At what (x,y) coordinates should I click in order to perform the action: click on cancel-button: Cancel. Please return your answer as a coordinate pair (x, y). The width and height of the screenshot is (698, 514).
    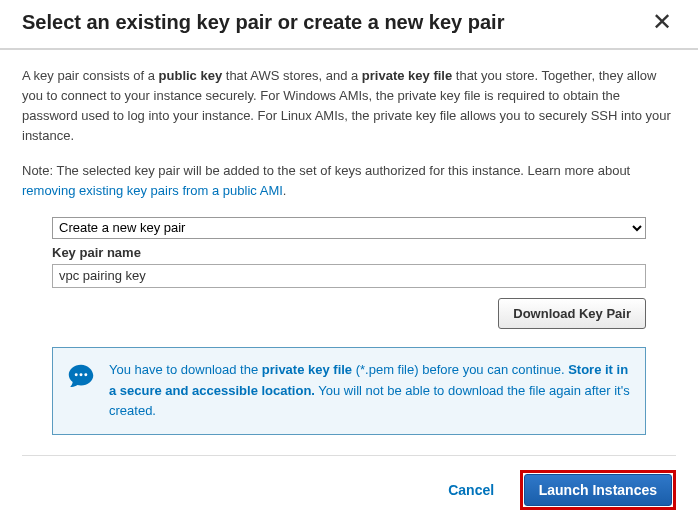
    Looking at the image, I should click on (471, 490).